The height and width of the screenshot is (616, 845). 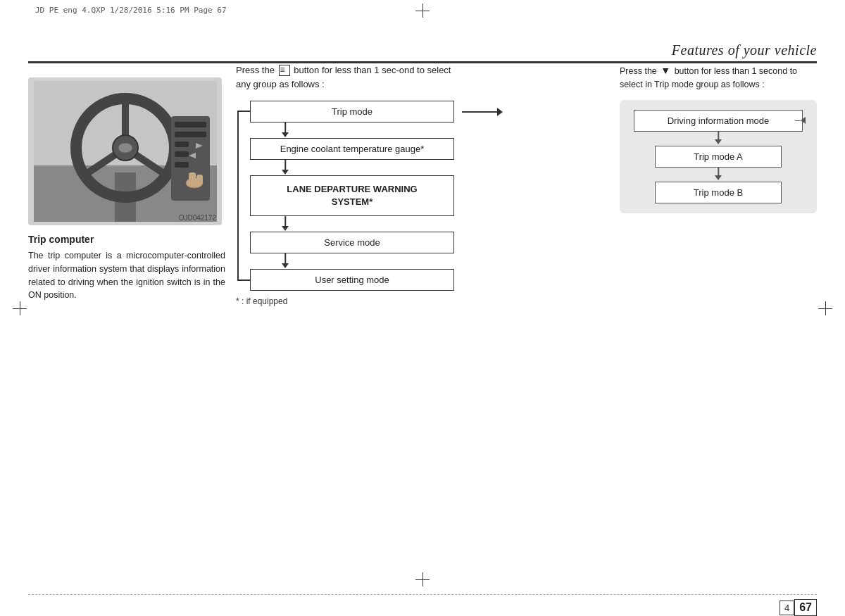 I want to click on footer: 4 67, so click(x=423, y=605).